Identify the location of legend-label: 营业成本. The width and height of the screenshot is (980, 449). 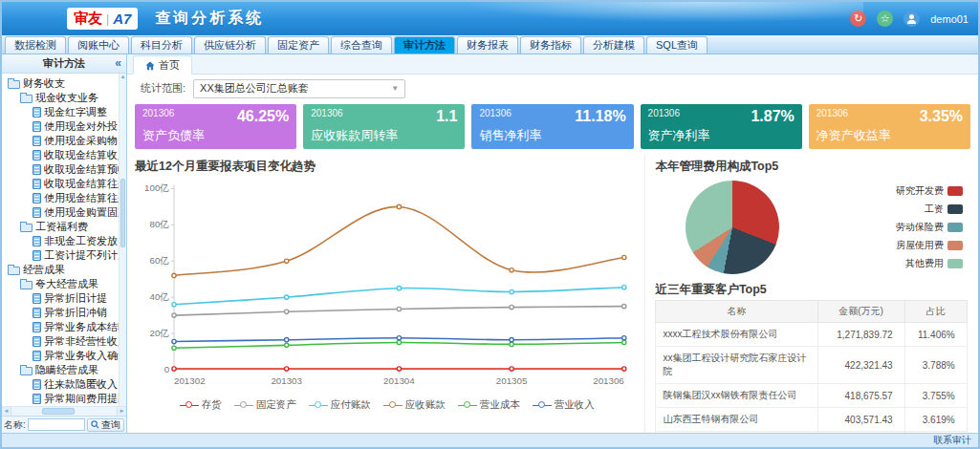
(500, 405).